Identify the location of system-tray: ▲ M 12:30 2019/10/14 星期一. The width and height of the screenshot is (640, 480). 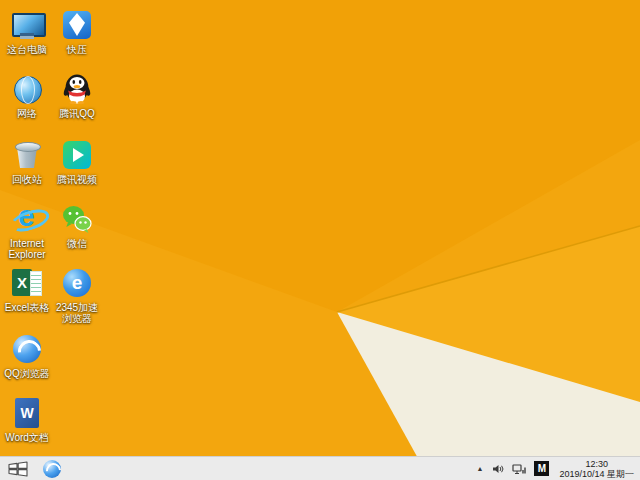
(556, 468).